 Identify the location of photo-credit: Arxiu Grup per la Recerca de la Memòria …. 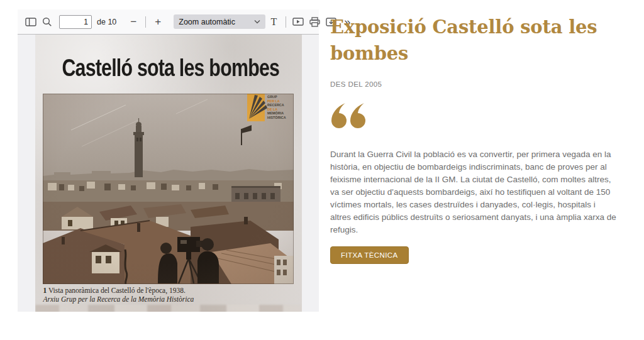
(172, 300).